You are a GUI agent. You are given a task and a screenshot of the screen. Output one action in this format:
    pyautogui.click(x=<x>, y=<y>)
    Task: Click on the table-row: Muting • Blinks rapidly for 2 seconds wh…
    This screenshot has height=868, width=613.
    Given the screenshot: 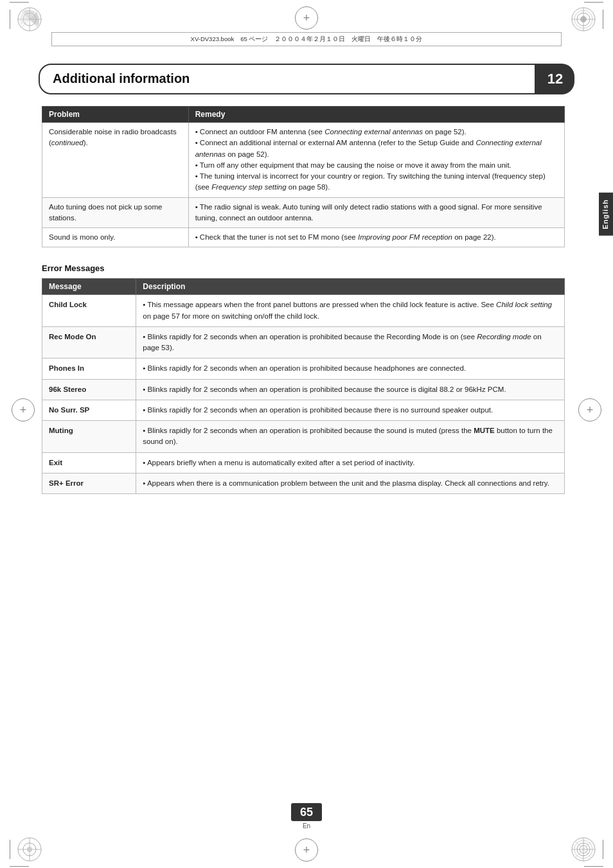 What is the action you would take?
    pyautogui.click(x=303, y=437)
    